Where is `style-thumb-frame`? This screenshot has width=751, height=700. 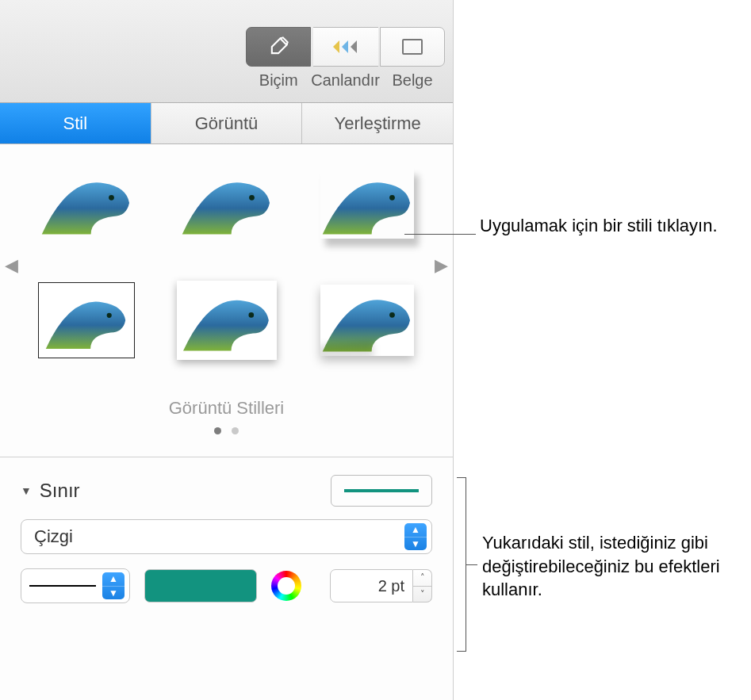
style-thumb-frame is located at coordinates (86, 320).